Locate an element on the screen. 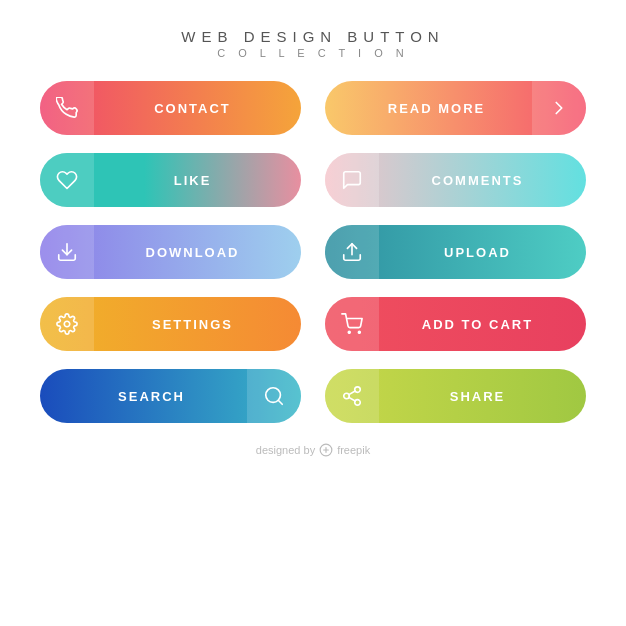 The image size is (626, 626). download-button: DOWNLOAD is located at coordinates (170, 252).